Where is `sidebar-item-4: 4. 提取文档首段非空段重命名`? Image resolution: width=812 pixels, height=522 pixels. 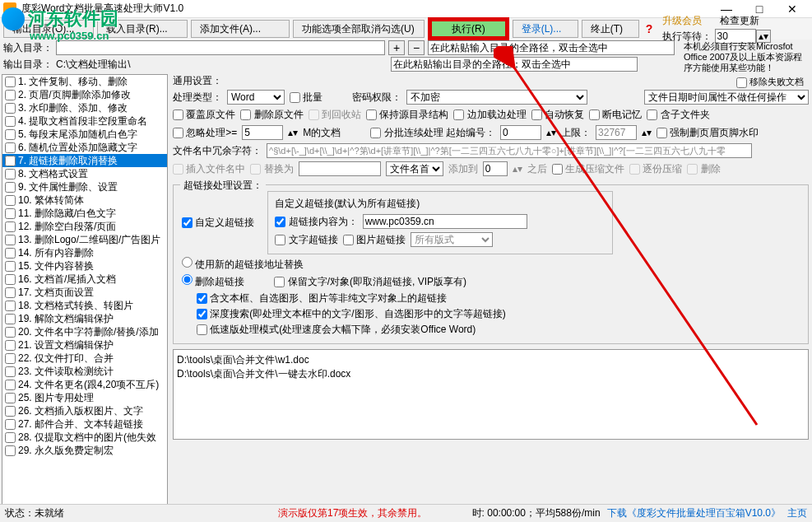
sidebar-item-4: 4. 提取文档首段非空段重命名 is located at coordinates (85, 121).